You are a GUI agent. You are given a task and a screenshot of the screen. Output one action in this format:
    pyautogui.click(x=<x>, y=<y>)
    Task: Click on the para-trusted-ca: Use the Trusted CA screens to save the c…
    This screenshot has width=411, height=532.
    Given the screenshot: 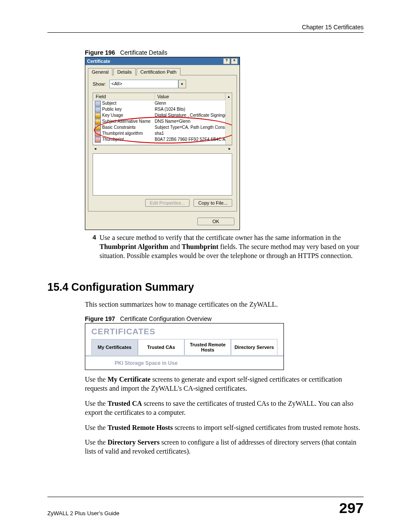 What is the action you would take?
    pyautogui.click(x=224, y=408)
    